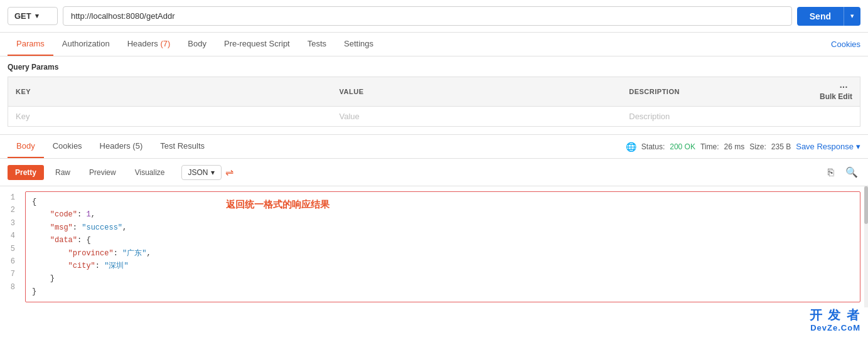 The height and width of the screenshot is (340, 868). What do you see at coordinates (831, 173) in the screenshot?
I see `copy-button: ⎘` at bounding box center [831, 173].